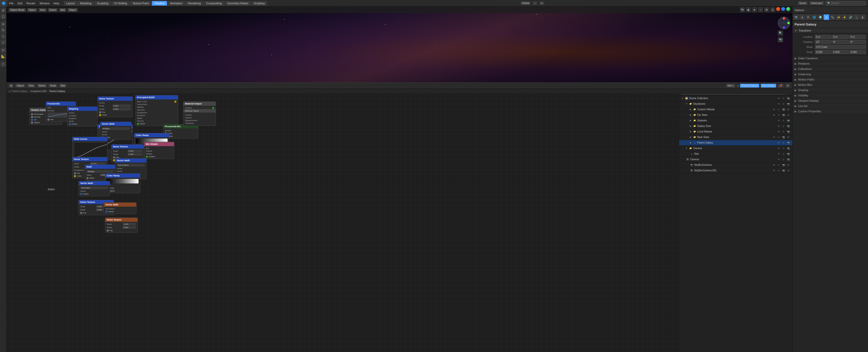  Describe the element at coordinates (3, 64) in the screenshot. I see `add-object-tool: +` at that location.